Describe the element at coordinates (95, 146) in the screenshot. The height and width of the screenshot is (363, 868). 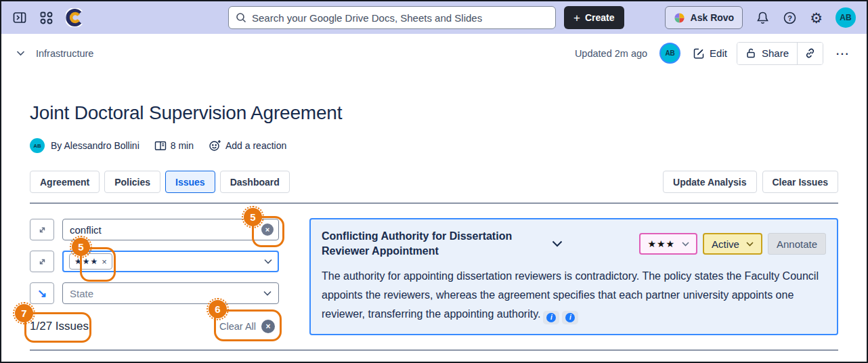
I see `author-name: By Alessandro Bollini` at that location.